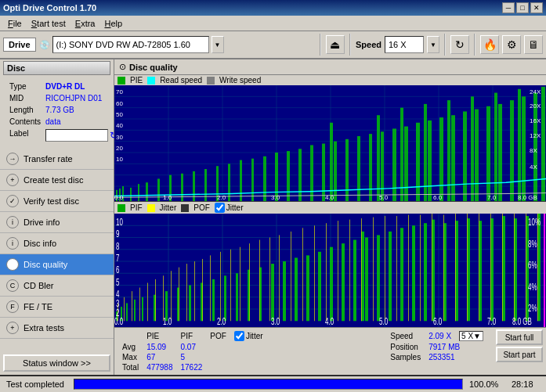 The image size is (546, 392). What do you see at coordinates (56, 307) in the screenshot?
I see `sidebar-item-fe-te: F FE / TE` at bounding box center [56, 307].